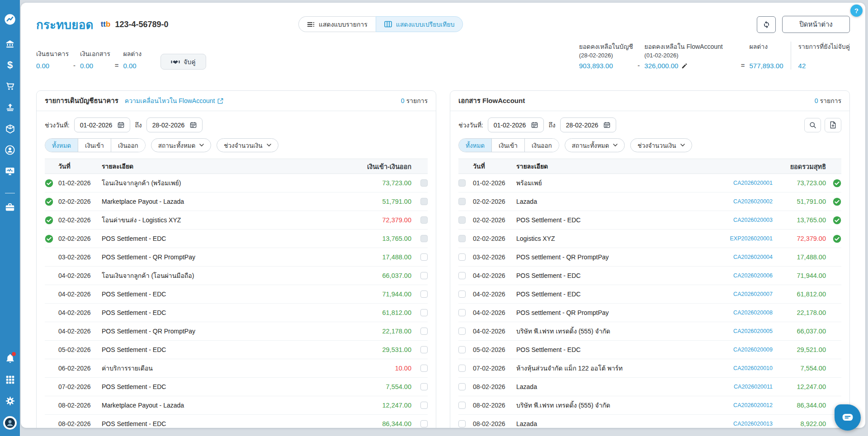 The height and width of the screenshot is (436, 868). Describe the element at coordinates (833, 125) in the screenshot. I see `new-document-button` at that location.